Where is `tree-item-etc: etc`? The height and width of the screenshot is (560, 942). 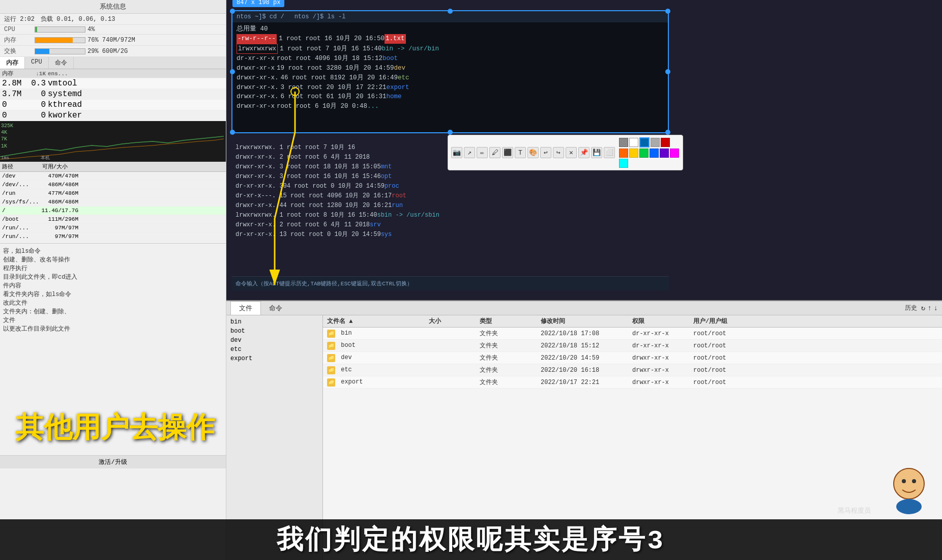
tree-item-etc: etc is located at coordinates (275, 349).